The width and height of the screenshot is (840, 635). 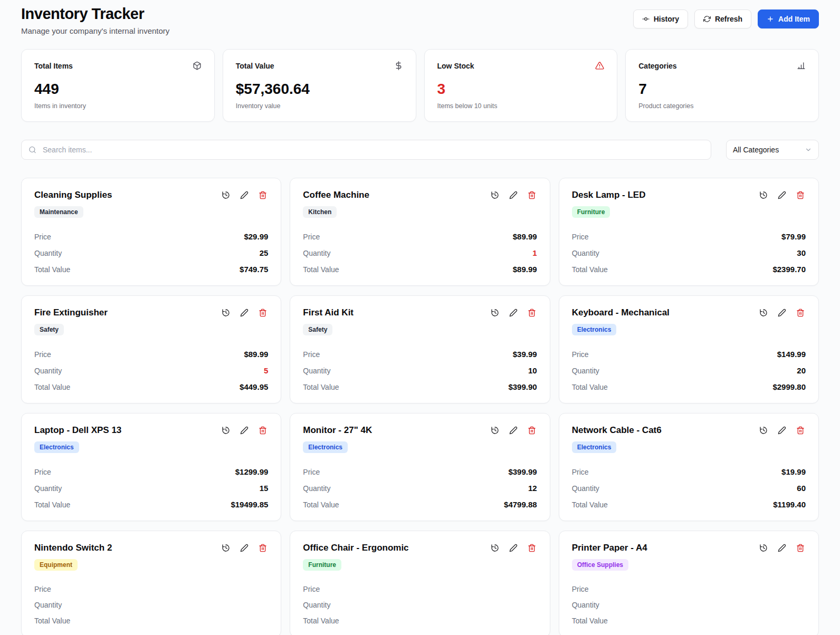 What do you see at coordinates (723, 19) in the screenshot?
I see `refresh-button: Refresh` at bounding box center [723, 19].